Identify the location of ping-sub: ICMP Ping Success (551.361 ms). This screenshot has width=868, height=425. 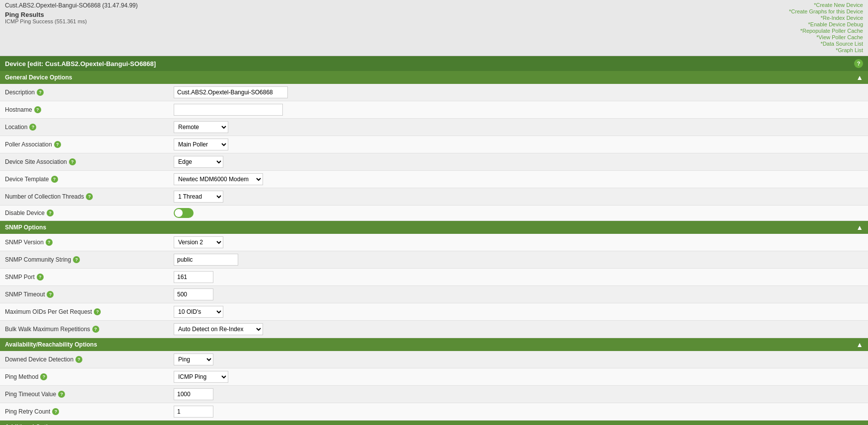
(71, 21).